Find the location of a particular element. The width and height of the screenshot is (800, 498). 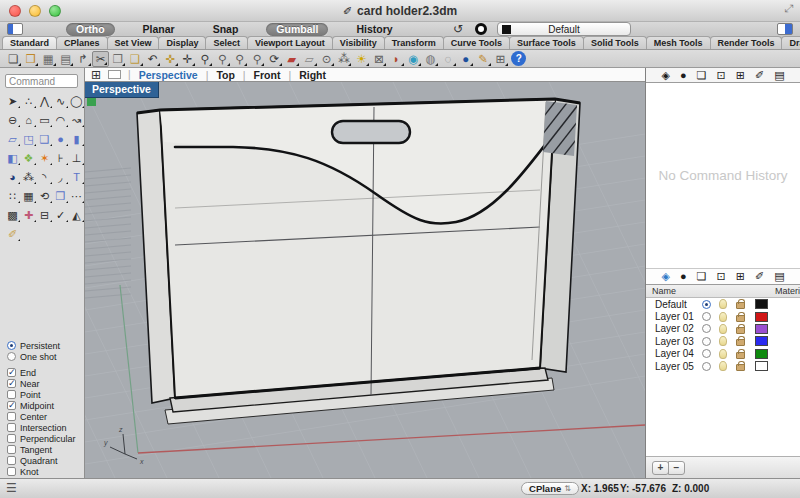

blend-tool-icon: ◞ is located at coordinates (60, 177).